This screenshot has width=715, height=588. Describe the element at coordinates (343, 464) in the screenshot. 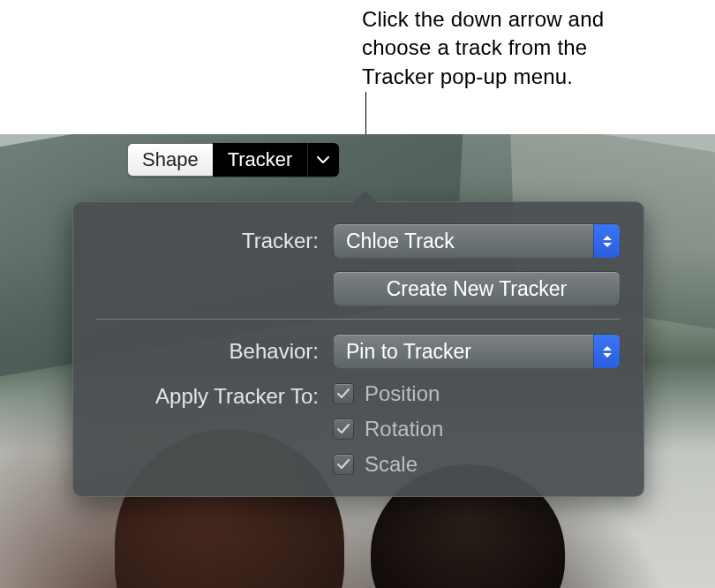

I see `scale-checkbox` at that location.